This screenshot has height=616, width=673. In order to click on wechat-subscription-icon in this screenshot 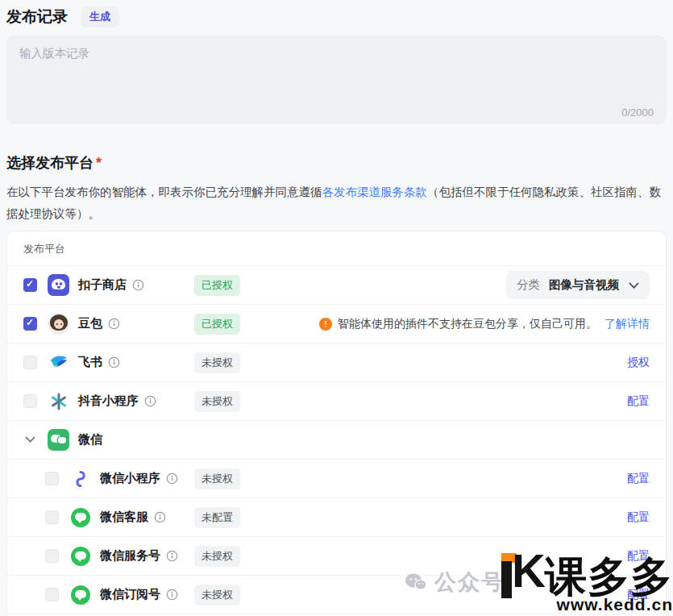, I will do `click(81, 595)`.